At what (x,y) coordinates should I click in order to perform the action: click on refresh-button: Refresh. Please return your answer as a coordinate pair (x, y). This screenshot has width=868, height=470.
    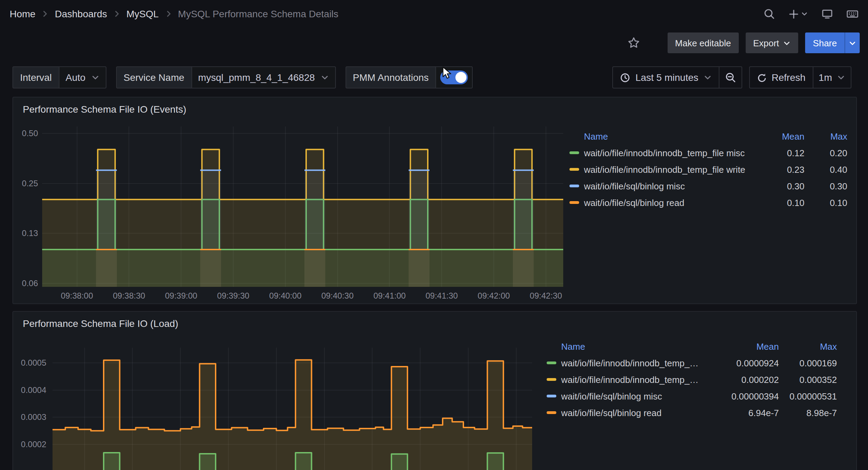
    Looking at the image, I should click on (781, 77).